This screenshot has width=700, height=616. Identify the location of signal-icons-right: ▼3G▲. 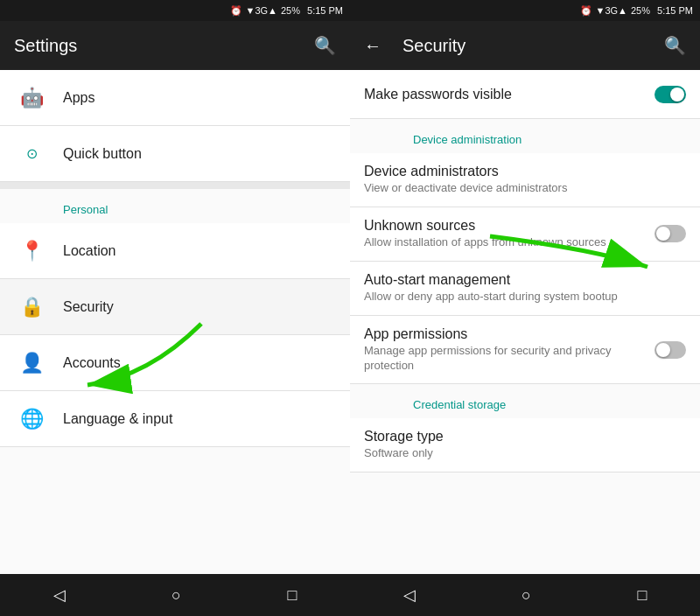
(612, 10).